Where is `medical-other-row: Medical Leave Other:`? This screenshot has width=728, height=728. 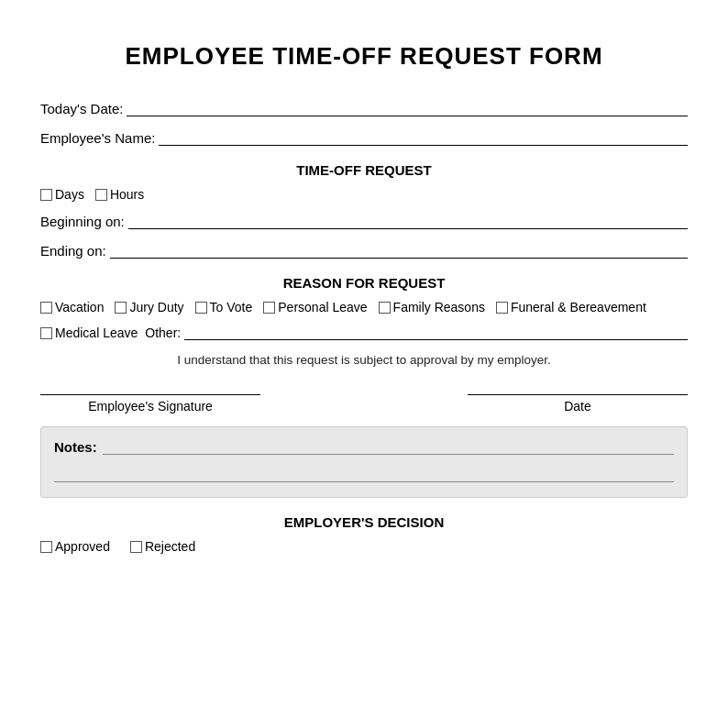
medical-other-row: Medical Leave Other: is located at coordinates (364, 331).